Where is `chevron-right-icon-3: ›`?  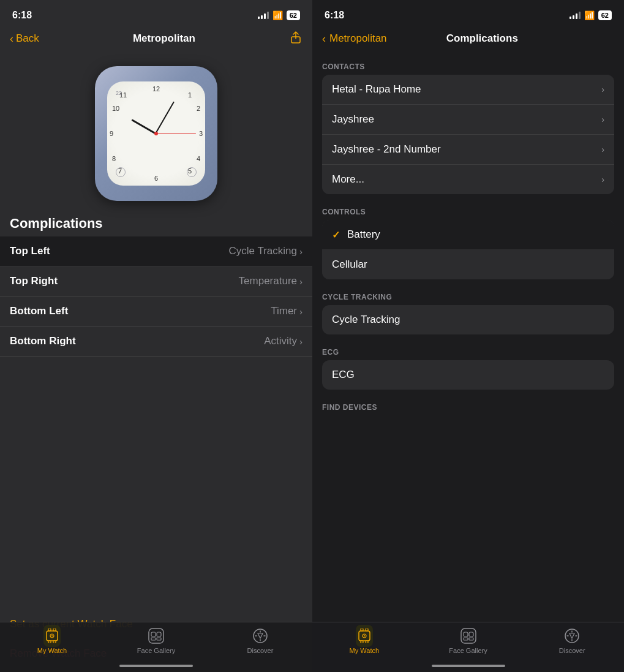
chevron-right-icon-3: › is located at coordinates (301, 311).